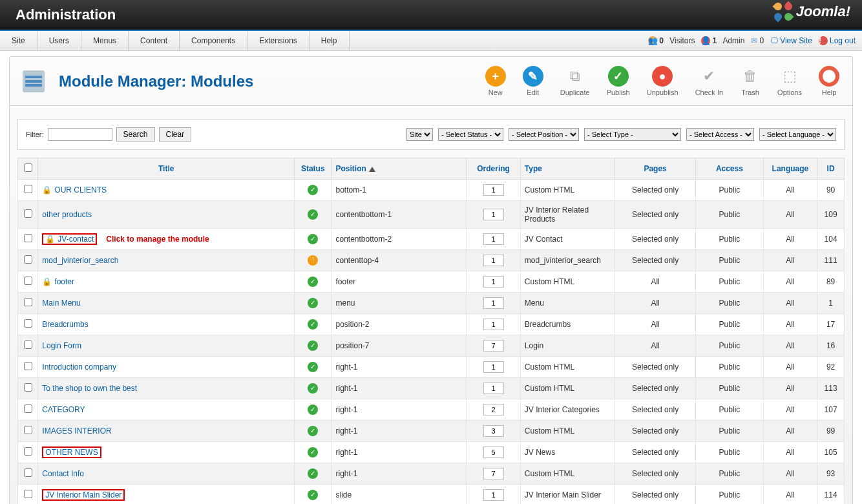 The width and height of the screenshot is (862, 504). Describe the element at coordinates (399, 261) in the screenshot. I see `position-cell: contenttop-4` at that location.